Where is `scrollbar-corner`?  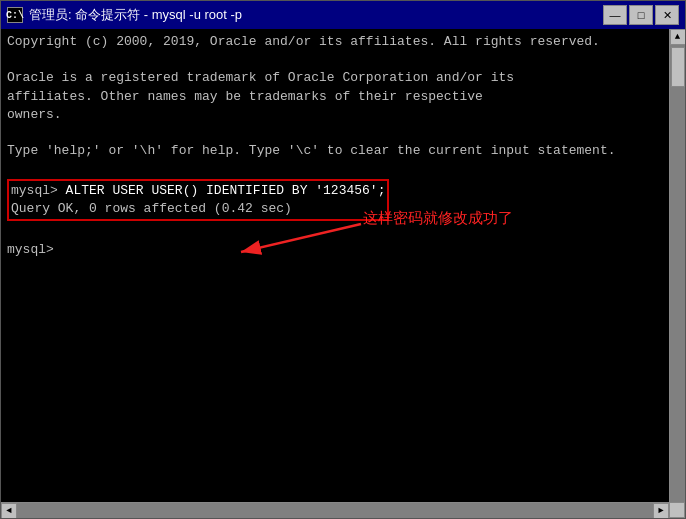 scrollbar-corner is located at coordinates (677, 510).